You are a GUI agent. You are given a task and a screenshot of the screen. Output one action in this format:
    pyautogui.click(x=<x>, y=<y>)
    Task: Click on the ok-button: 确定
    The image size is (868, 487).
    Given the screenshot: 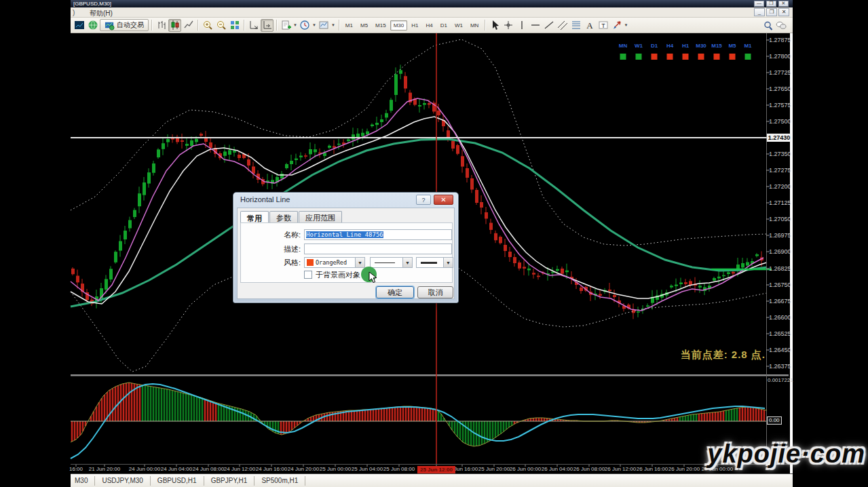 What is the action you would take?
    pyautogui.click(x=395, y=292)
    